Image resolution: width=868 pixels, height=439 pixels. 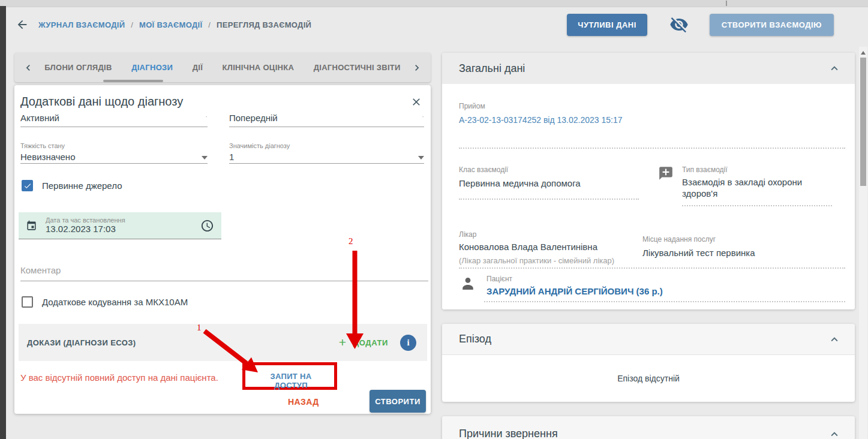 What do you see at coordinates (757, 188) in the screenshot?
I see `interaction-type-value: Взаємодія в закладі охорони здоров'я` at bounding box center [757, 188].